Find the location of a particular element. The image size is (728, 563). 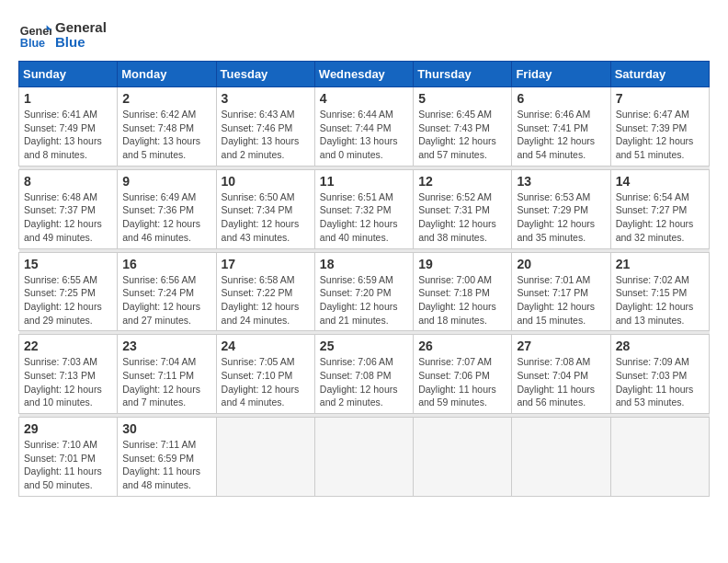

day-info: Sunrise: 6:54 AM Sunset: 7:27 PM Dayligh… is located at coordinates (660, 217).